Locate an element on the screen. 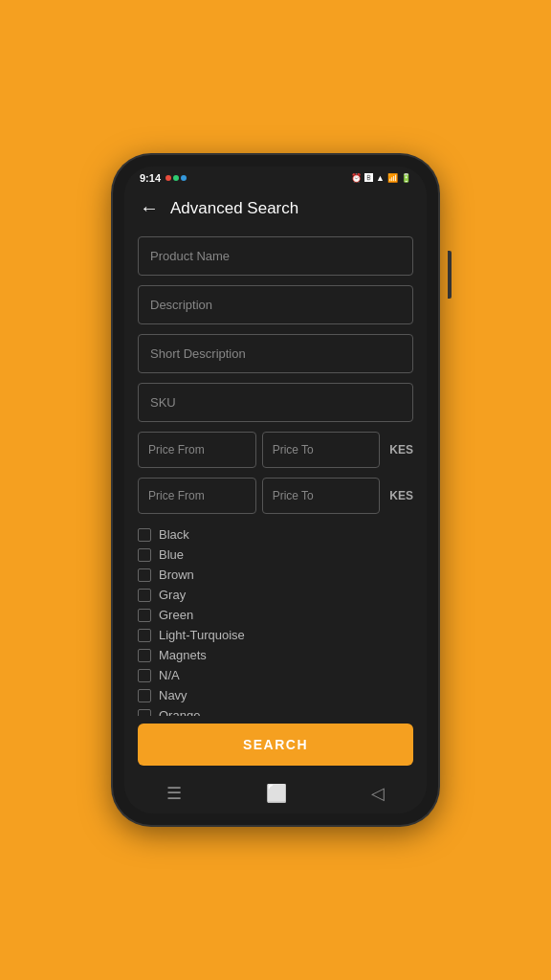 The image size is (551, 980). color-label-orange: Orange is located at coordinates (180, 712).